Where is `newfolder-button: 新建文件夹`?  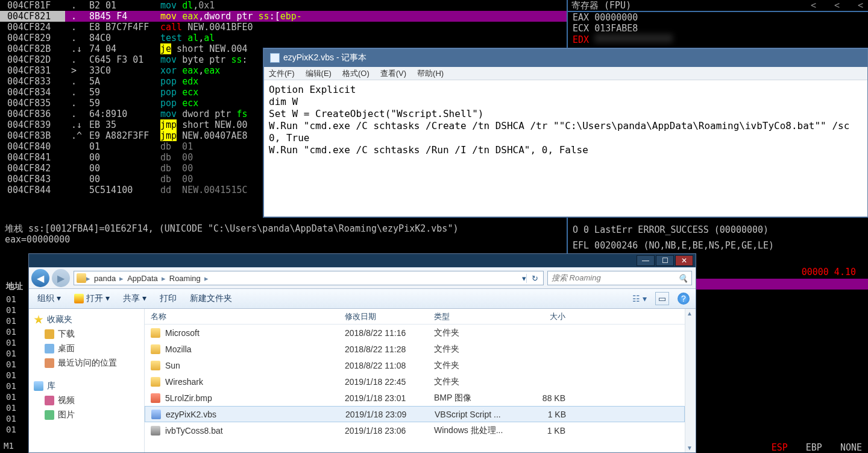
newfolder-button: 新建文件夹 is located at coordinates (211, 299).